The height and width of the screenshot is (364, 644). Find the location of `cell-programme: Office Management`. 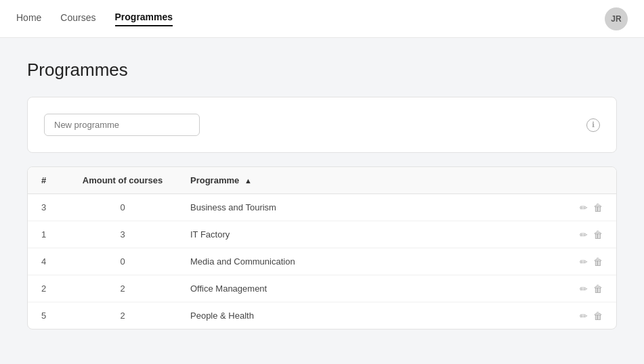

cell-programme: Office Management is located at coordinates (336, 289).